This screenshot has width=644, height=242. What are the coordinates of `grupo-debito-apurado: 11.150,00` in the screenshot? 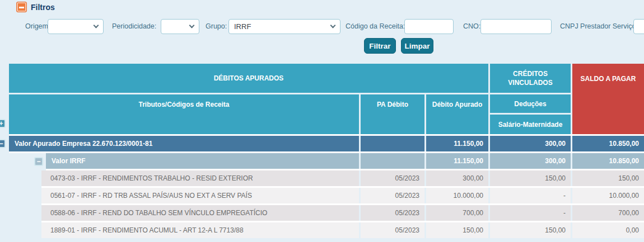 It's located at (457, 161).